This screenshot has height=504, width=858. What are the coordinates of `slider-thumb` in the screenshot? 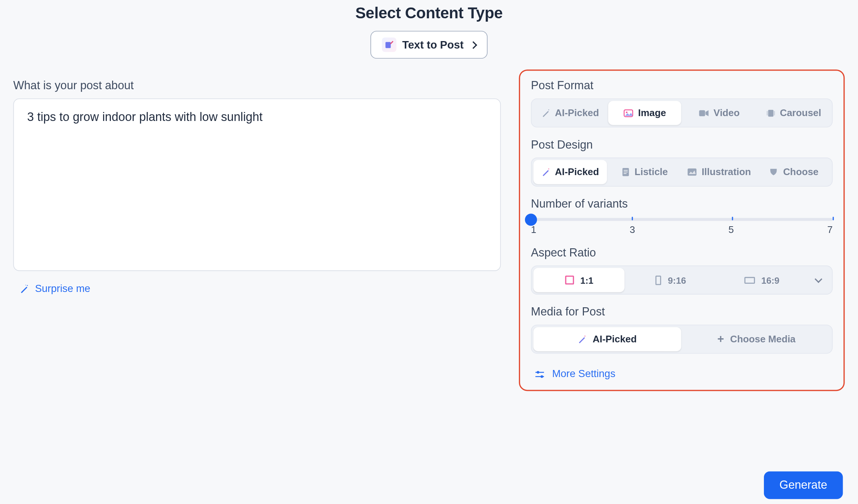 It's located at (531, 220).